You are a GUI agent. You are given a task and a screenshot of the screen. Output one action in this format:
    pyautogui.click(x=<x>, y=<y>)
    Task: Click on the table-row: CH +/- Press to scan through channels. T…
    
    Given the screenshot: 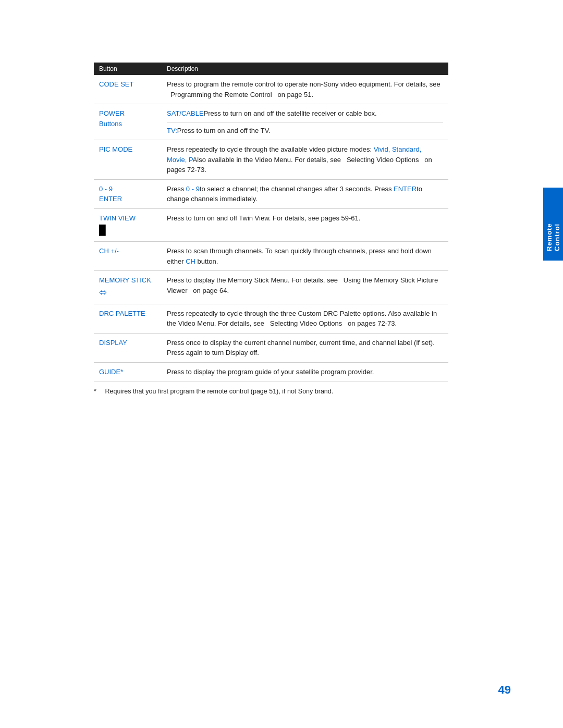 What is the action you would take?
    pyautogui.click(x=271, y=256)
    